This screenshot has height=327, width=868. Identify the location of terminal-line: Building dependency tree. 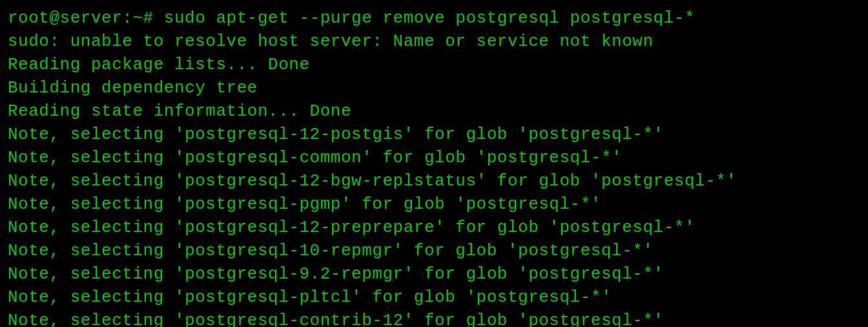
(434, 88).